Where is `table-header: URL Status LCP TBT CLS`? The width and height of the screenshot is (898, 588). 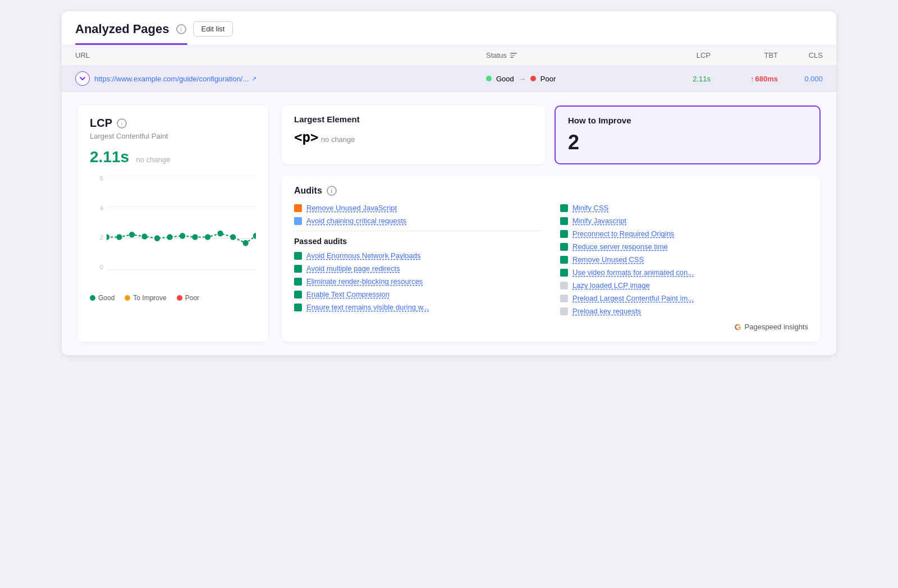 table-header: URL Status LCP TBT CLS is located at coordinates (449, 55).